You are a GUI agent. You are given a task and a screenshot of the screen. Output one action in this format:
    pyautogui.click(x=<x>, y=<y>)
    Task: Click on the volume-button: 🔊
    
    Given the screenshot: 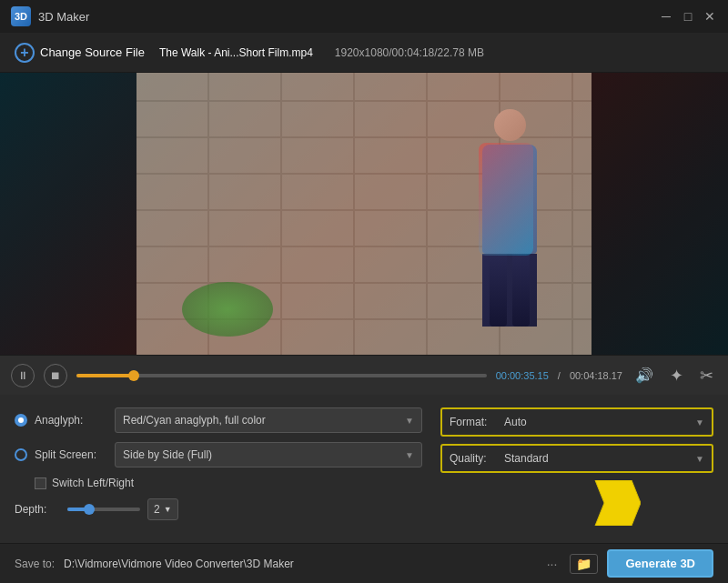 What is the action you would take?
    pyautogui.click(x=644, y=375)
    